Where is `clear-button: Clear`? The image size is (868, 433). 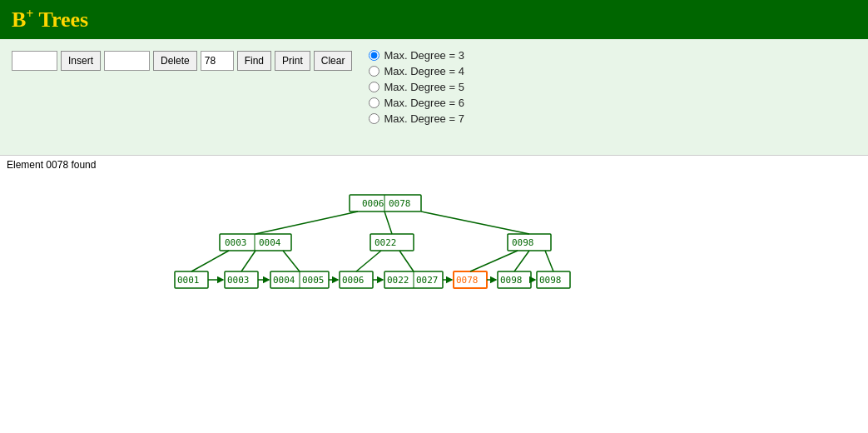 clear-button: Clear is located at coordinates (333, 61).